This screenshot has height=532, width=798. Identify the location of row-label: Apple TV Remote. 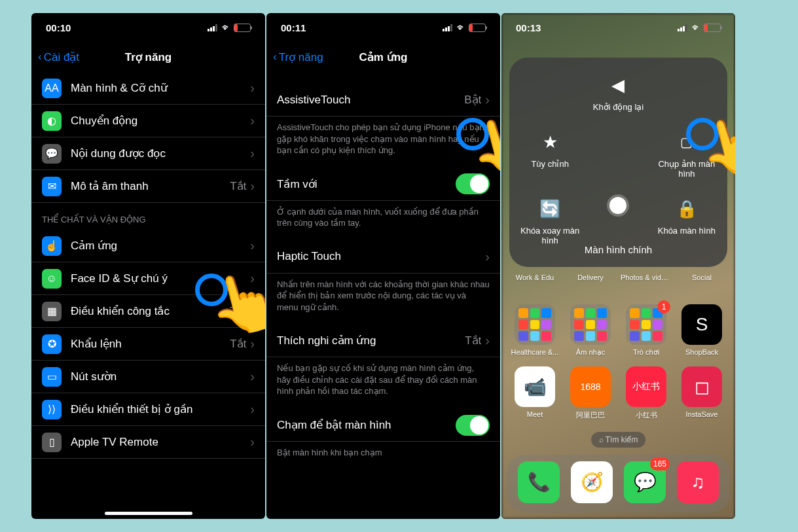
(160, 442).